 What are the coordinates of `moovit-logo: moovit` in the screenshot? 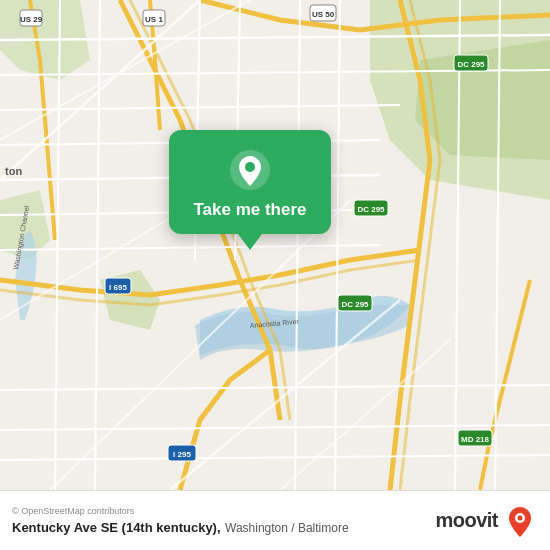 It's located at (486, 521).